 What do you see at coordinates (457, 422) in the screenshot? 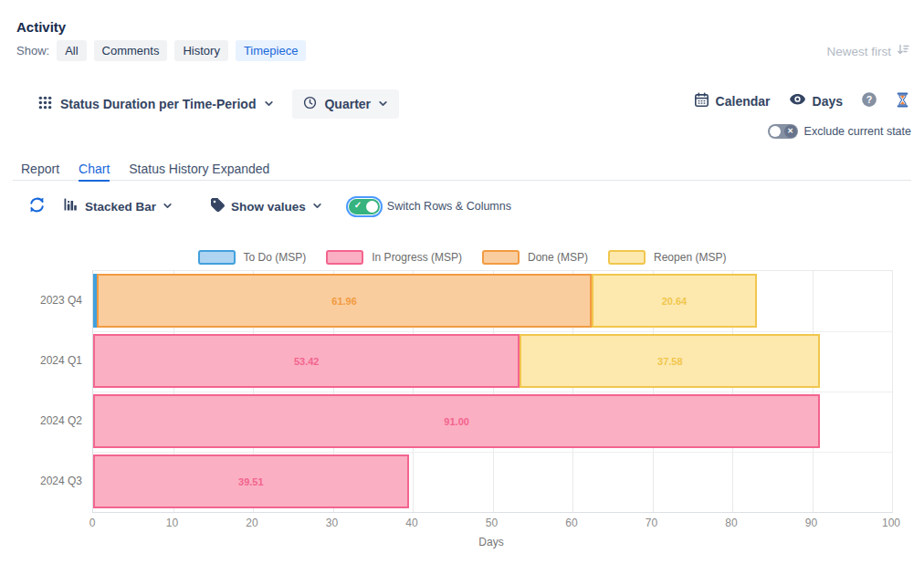
I see `bar-segment-in-progress-msp: 91.00` at bounding box center [457, 422].